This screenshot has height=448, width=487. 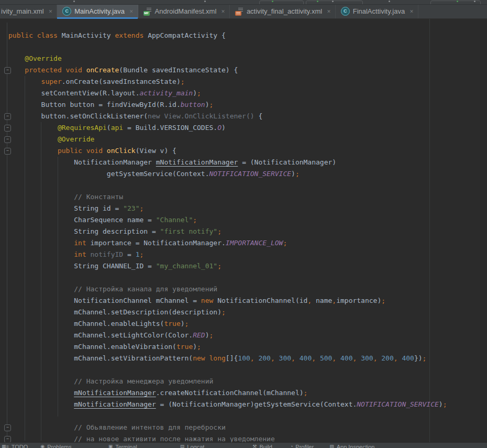 What do you see at coordinates (332, 446) in the screenshot?
I see `app-inspection-icon: ▧` at bounding box center [332, 446].